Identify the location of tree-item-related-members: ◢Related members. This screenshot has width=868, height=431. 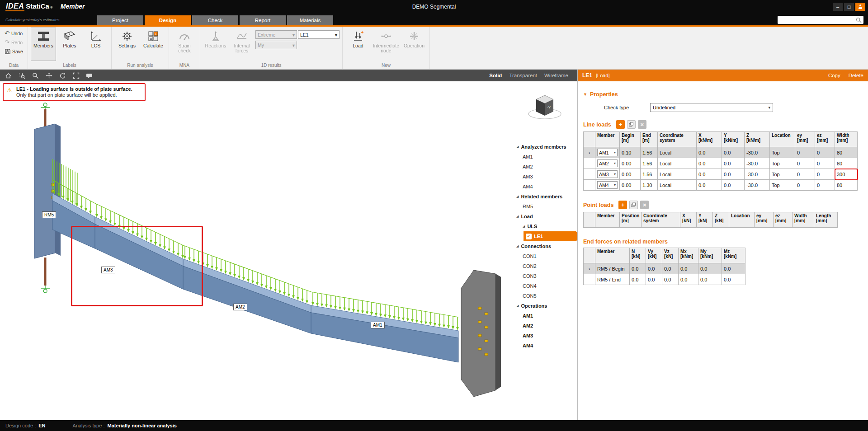
(545, 197).